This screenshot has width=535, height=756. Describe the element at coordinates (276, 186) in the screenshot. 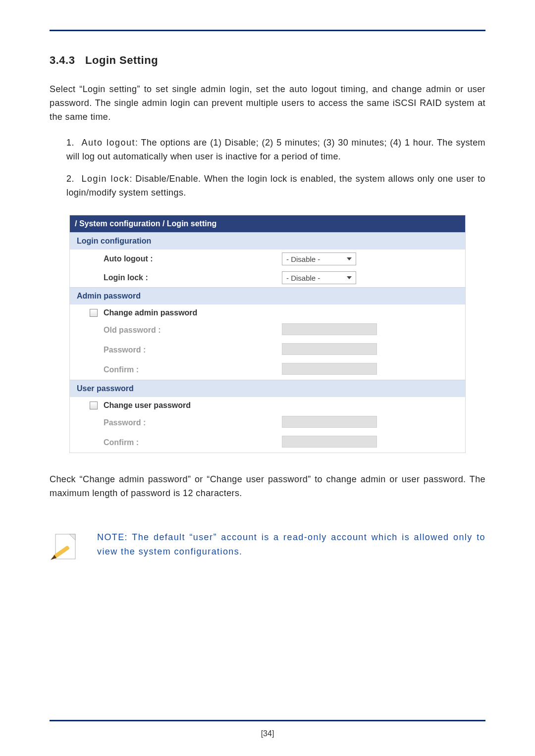

I see `list-item: 2. Login lock: Disable/Enable. When the …` at that location.